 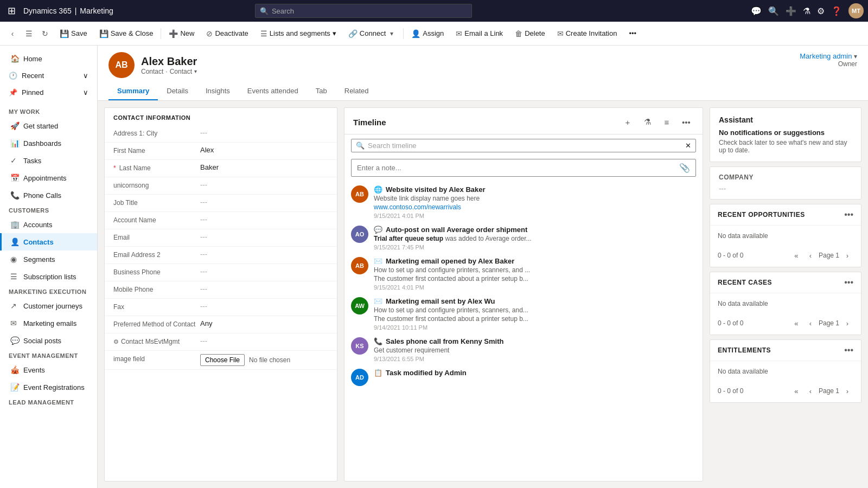 What do you see at coordinates (49, 224) in the screenshot?
I see `sidebar-item-accounts: 🏢 Accounts` at bounding box center [49, 224].